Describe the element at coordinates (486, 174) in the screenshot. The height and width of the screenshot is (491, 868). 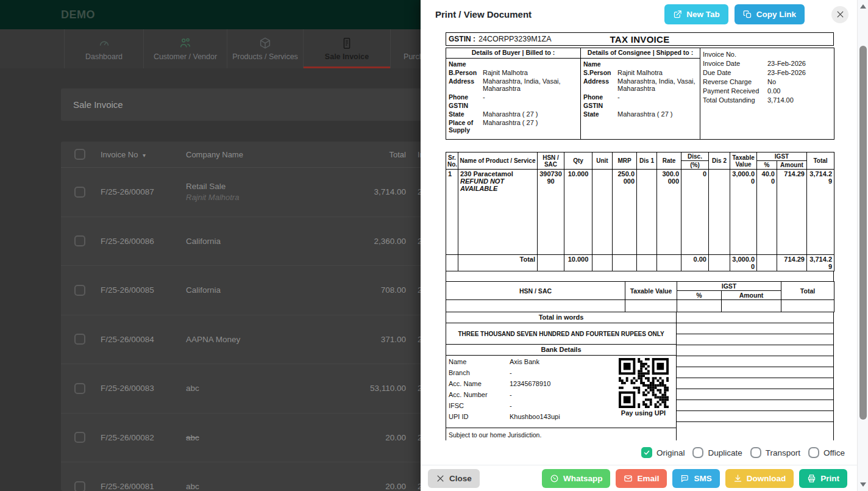
I see `item-name: 230 Paracetamol` at that location.